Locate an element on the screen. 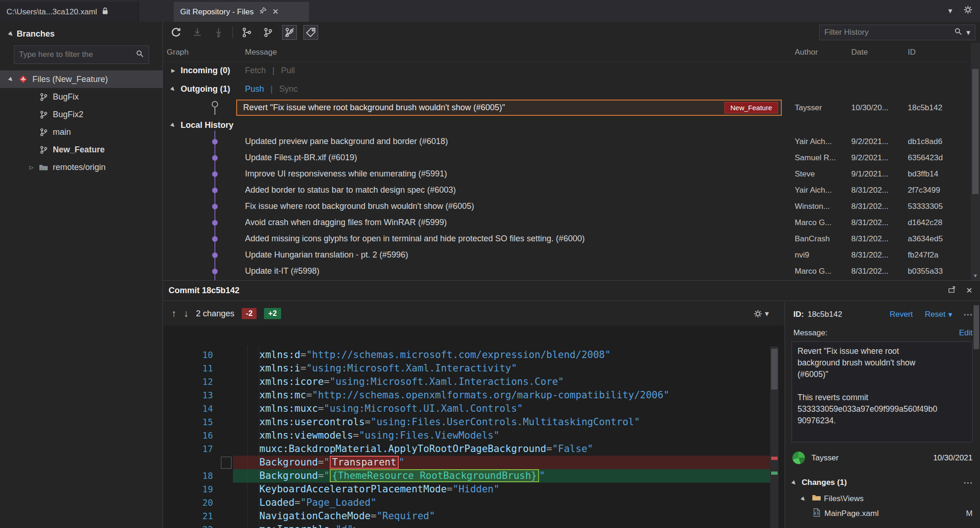  history-column-headers: Graph Message Author Date ID is located at coordinates (567, 52).